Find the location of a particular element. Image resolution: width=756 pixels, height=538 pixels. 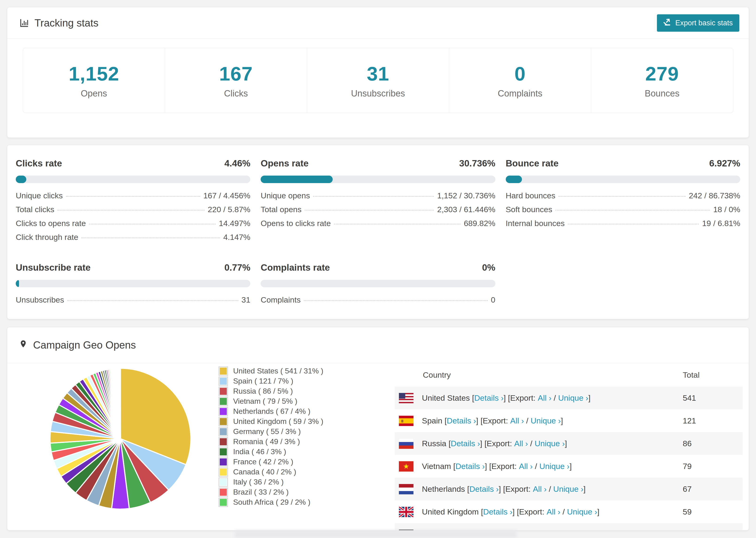

rate-stat-row: Clicks to opens rate14.497% is located at coordinates (133, 226).